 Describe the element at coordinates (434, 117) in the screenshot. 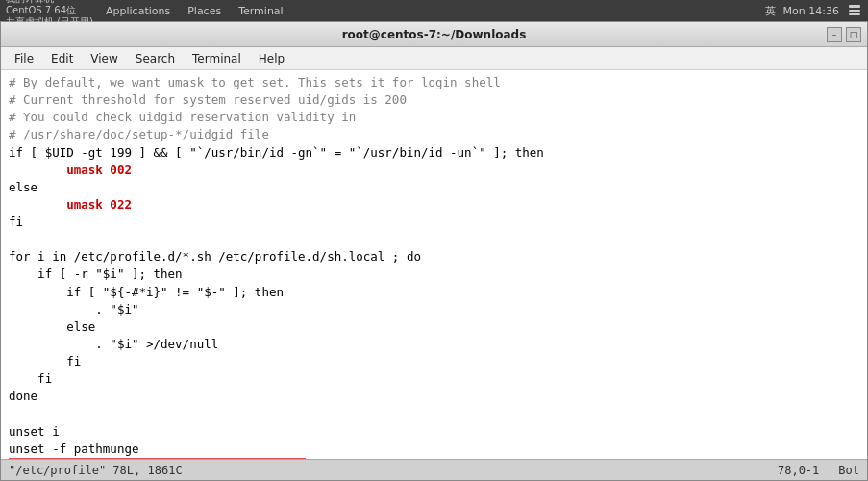

I see `line-3: # You could check uidgid reservation val…` at that location.